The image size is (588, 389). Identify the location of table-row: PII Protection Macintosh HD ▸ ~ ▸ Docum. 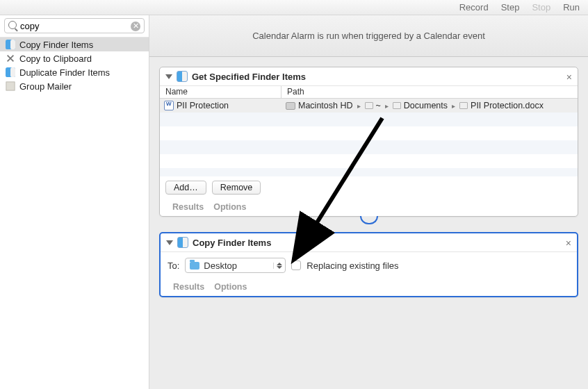
(368, 106).